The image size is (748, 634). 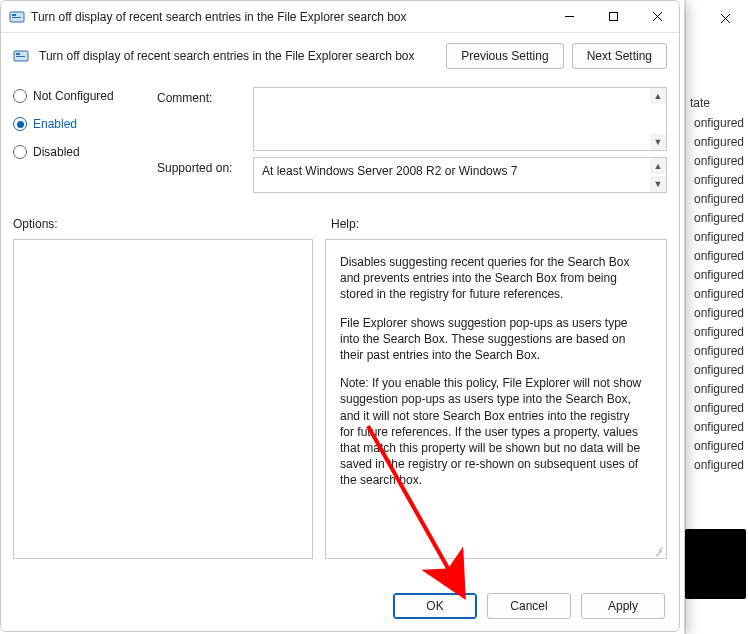 I want to click on supported-on-value: At least Windows Server 2008 R2 or Windo…, so click(x=460, y=171).